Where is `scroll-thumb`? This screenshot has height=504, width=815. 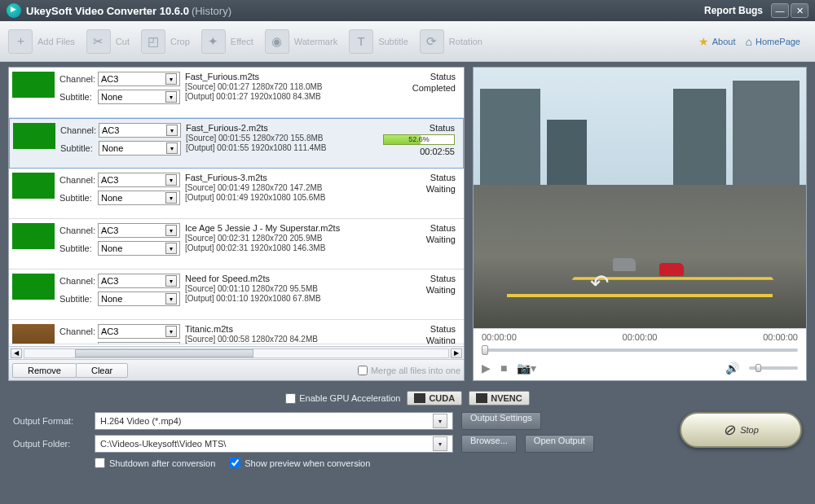 scroll-thumb is located at coordinates (164, 353).